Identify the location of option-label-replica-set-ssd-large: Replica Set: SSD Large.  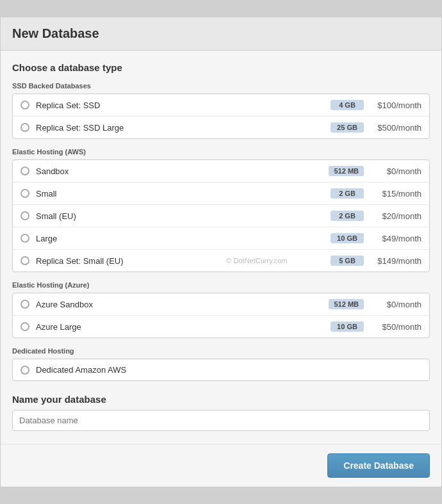
(183, 128).